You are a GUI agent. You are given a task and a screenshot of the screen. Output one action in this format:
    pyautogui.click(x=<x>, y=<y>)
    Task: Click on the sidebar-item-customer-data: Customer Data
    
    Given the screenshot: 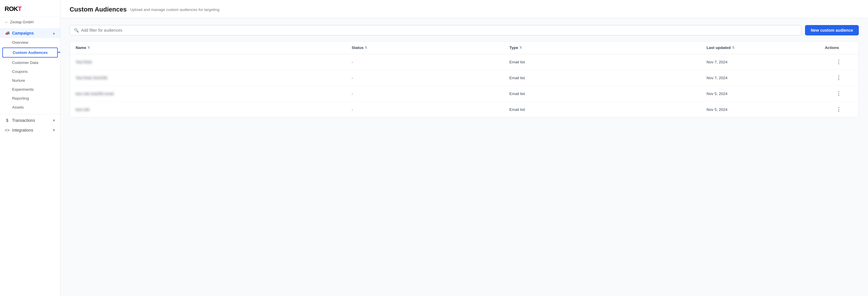 What is the action you would take?
    pyautogui.click(x=30, y=63)
    